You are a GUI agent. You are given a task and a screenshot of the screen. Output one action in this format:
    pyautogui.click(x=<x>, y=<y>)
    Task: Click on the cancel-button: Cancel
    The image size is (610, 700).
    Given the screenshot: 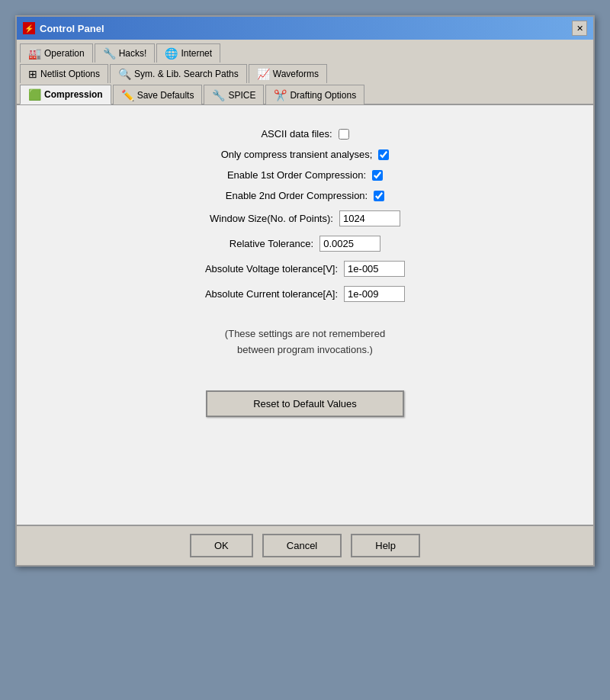 What is the action you would take?
    pyautogui.click(x=302, y=546)
    